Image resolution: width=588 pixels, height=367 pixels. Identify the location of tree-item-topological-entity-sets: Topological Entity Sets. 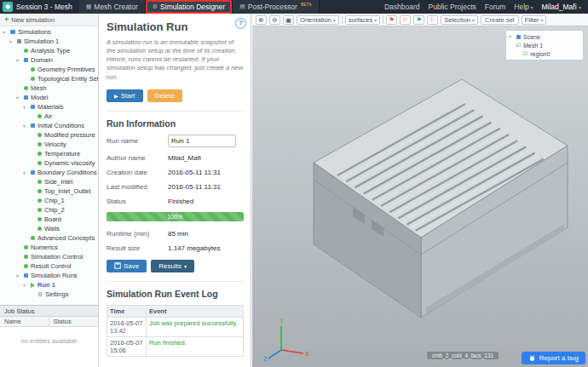
(49, 78).